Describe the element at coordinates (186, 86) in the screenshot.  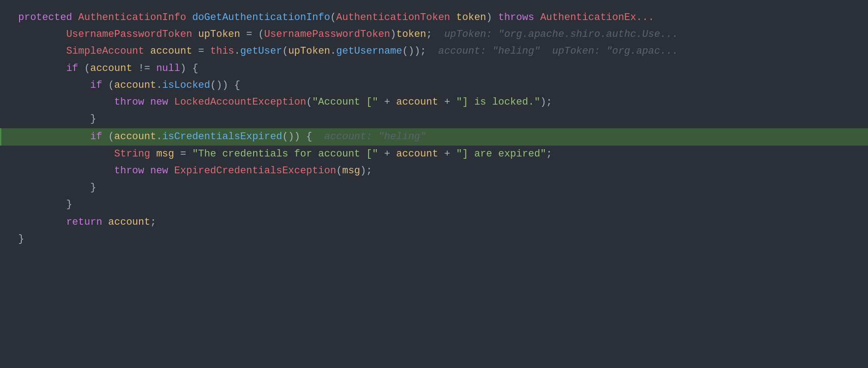
I see `token-method: isLocked` at that location.